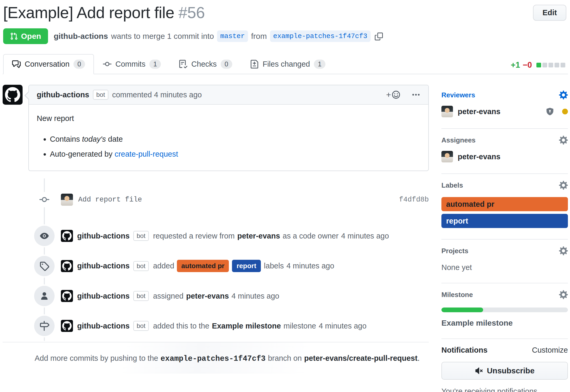 This screenshot has width=570, height=392. I want to click on person-icon, so click(44, 296).